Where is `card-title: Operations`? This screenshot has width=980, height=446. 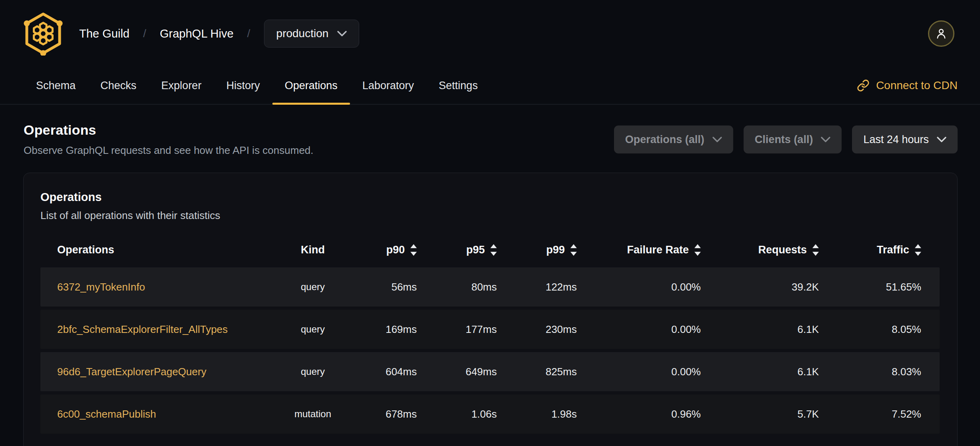
card-title: Operations is located at coordinates (490, 197).